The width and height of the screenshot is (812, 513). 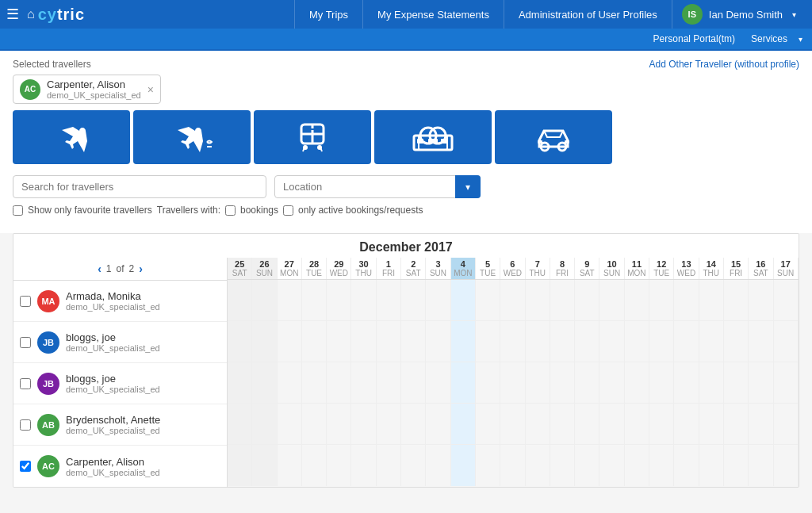 I want to click on flight-button, so click(x=71, y=137).